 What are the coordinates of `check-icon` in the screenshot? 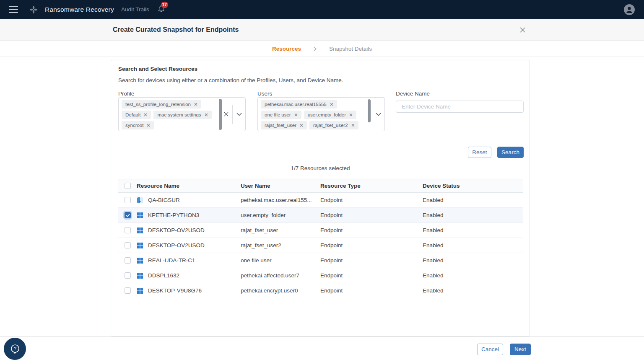 It's located at (128, 215).